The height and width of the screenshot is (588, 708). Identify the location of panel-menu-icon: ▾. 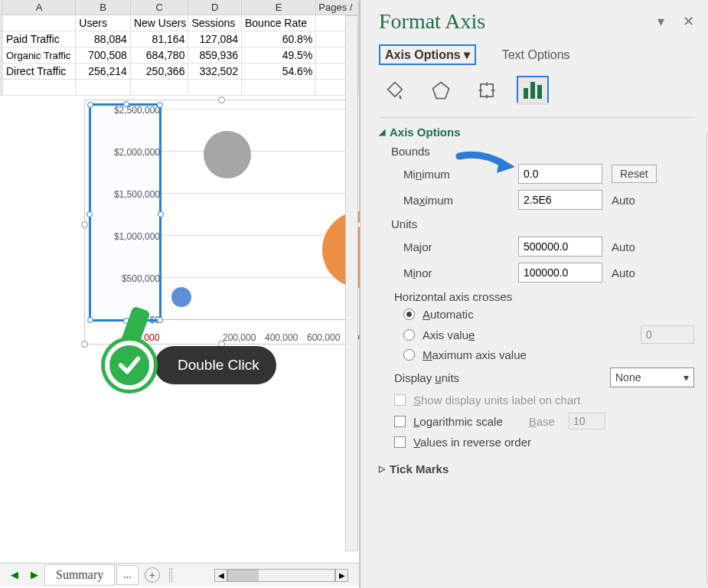
(661, 21).